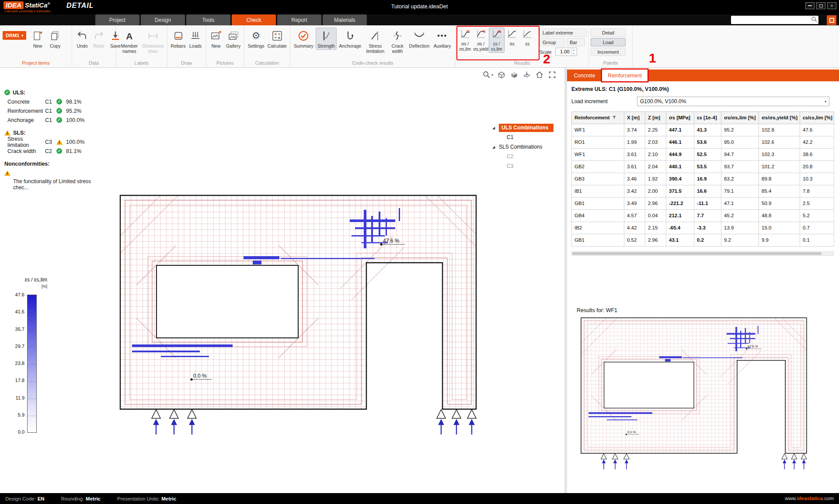 The height and width of the screenshot is (504, 839). Describe the element at coordinates (299, 20) in the screenshot. I see `tab-report: Report` at that location.